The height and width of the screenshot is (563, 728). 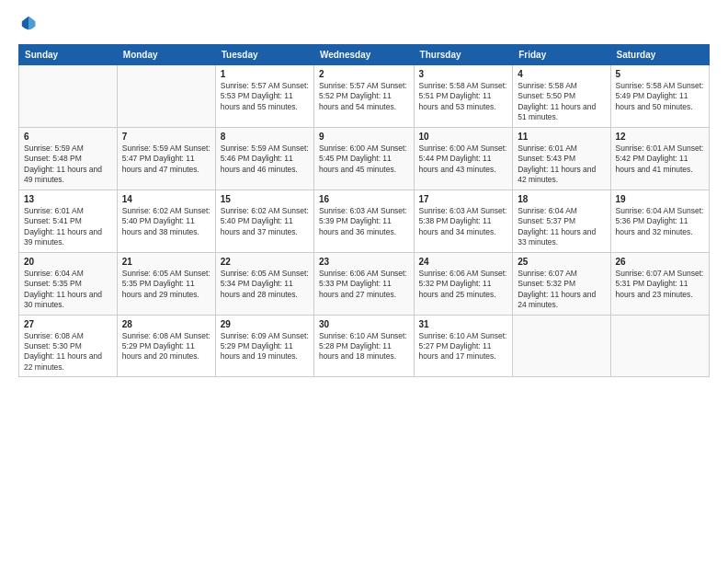 What do you see at coordinates (562, 283) in the screenshot?
I see `calendar-cell: 25Sunrise: 6:07 AM Sunset: 5:32 PM Dayli…` at bounding box center [562, 283].